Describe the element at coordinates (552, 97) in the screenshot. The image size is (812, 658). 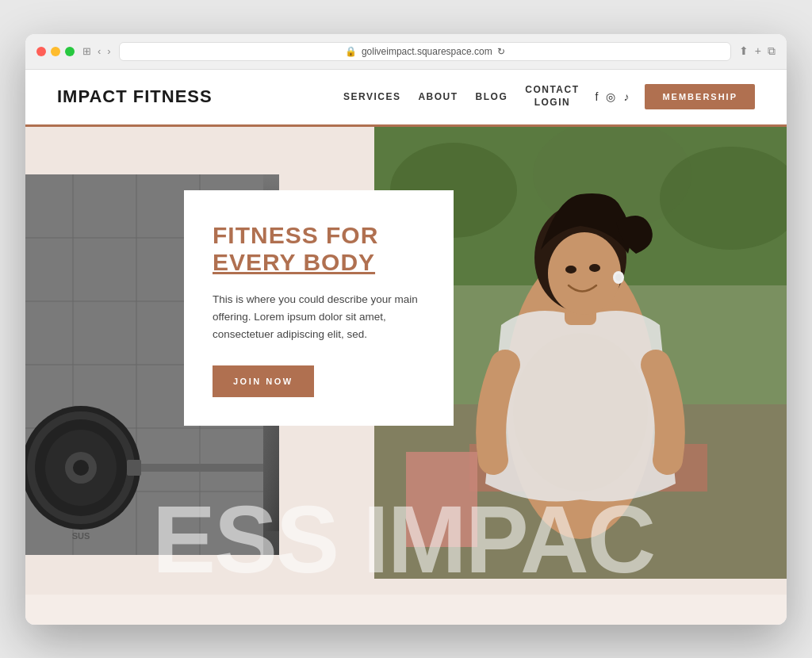
I see `nav-contact-login: CONTACT LOGIN` at that location.